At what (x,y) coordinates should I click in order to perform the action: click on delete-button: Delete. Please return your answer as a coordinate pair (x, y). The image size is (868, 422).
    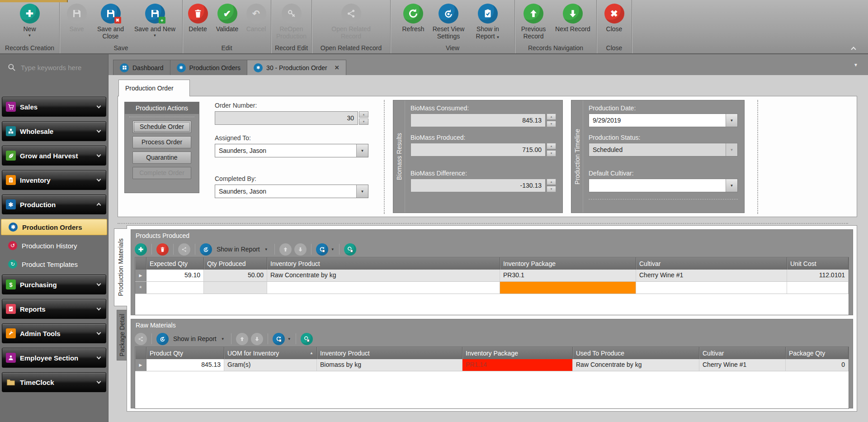
    Looking at the image, I should click on (198, 18).